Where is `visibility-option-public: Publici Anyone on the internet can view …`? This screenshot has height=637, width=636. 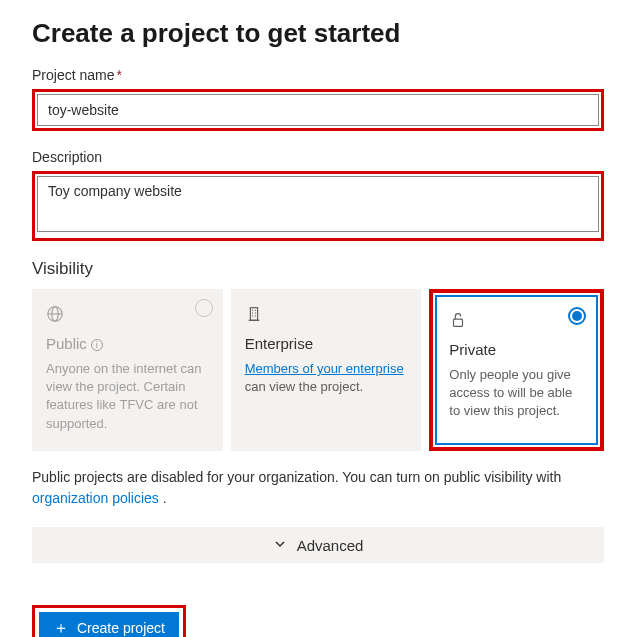 visibility-option-public: Publici Anyone on the internet can view … is located at coordinates (128, 370).